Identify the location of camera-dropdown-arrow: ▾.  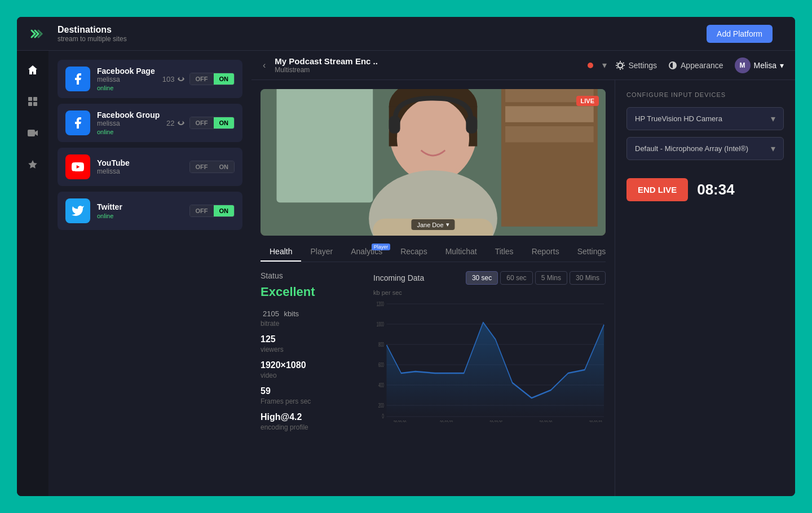
(773, 118).